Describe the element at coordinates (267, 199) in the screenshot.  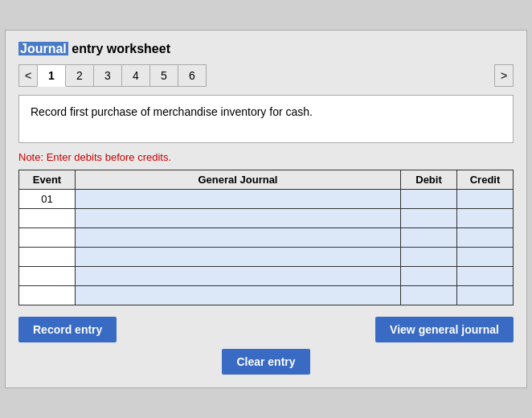
I see `table-row: 01` at that location.